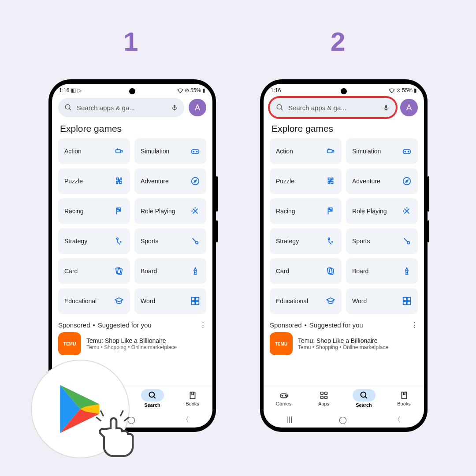 The image size is (476, 476). What do you see at coordinates (132, 323) in the screenshot?
I see `sponsored-row: Sponsored • Suggested for you ⋮` at bounding box center [132, 323].